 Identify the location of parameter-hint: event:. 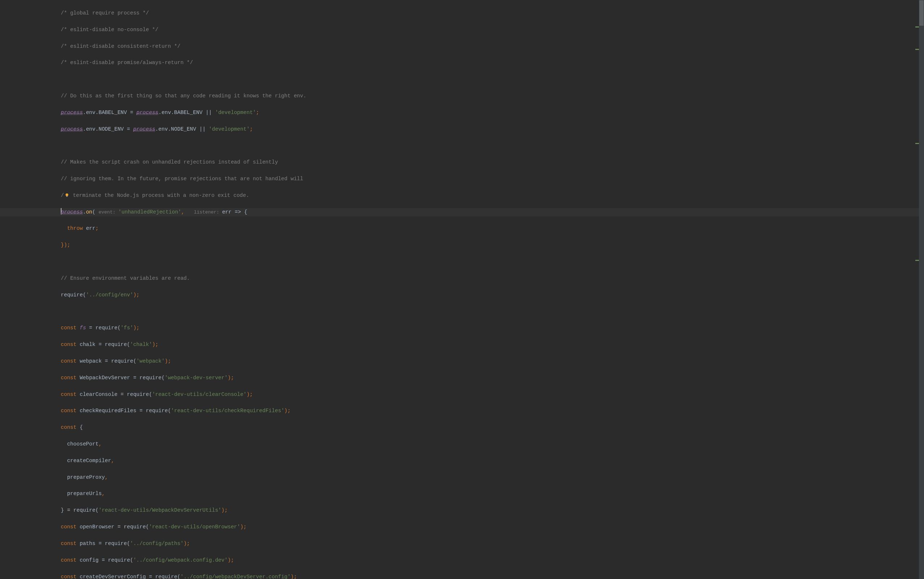
(108, 212).